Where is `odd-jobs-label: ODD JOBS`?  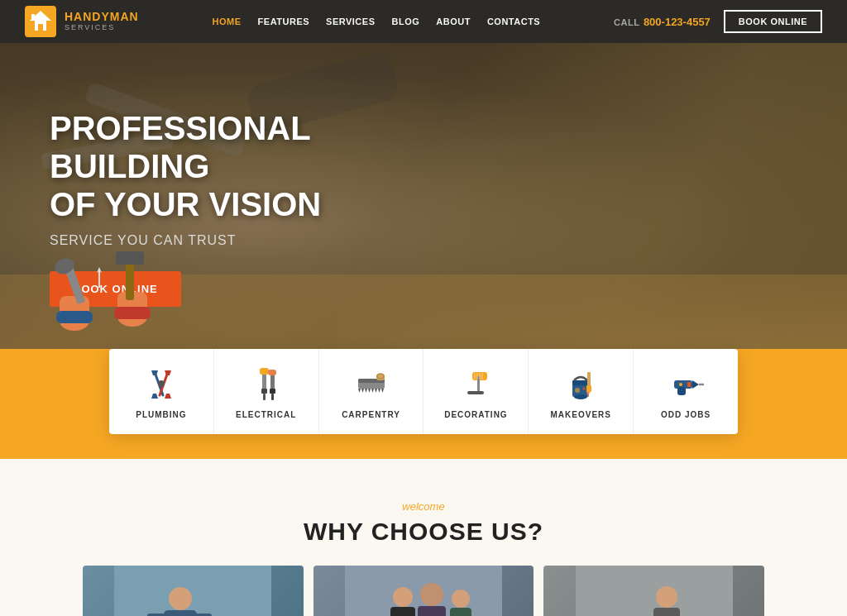 odd-jobs-label: ODD JOBS is located at coordinates (686, 415).